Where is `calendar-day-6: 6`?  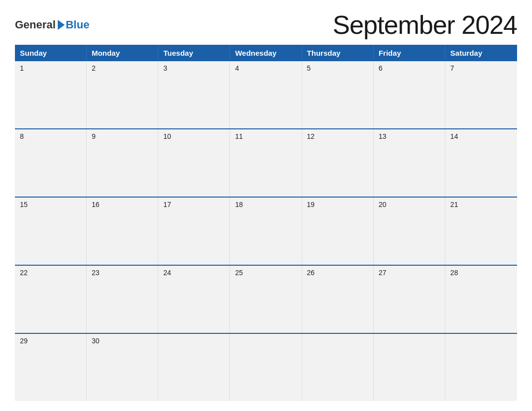
calendar-day-6: 6 is located at coordinates (410, 95).